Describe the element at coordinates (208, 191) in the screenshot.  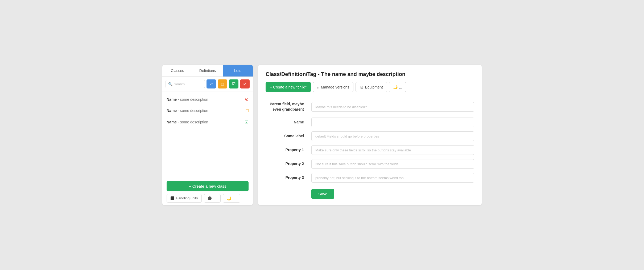
I see `left-panel-footer: + Create a new class Handling units … 🌙 …` at that location.